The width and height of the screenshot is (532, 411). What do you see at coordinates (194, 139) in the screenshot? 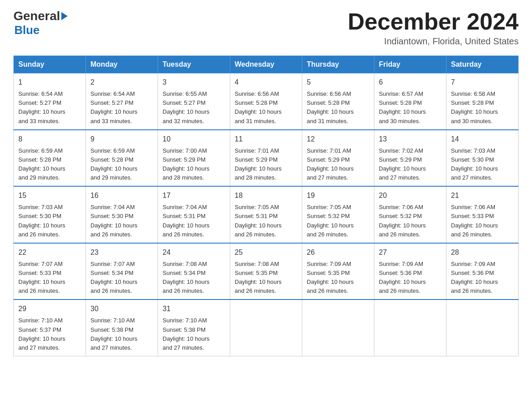
I see `day-number: 10` at bounding box center [194, 139].